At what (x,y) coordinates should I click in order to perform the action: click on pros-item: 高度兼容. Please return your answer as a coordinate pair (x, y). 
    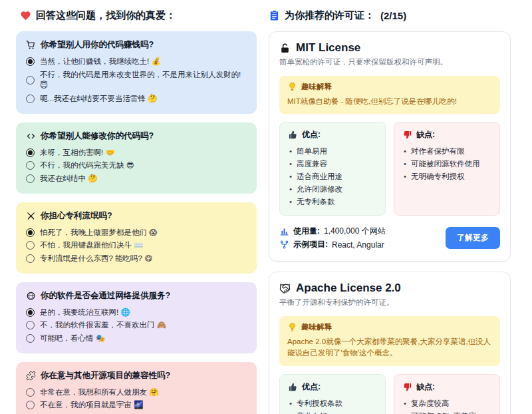
    Looking at the image, I should click on (332, 164).